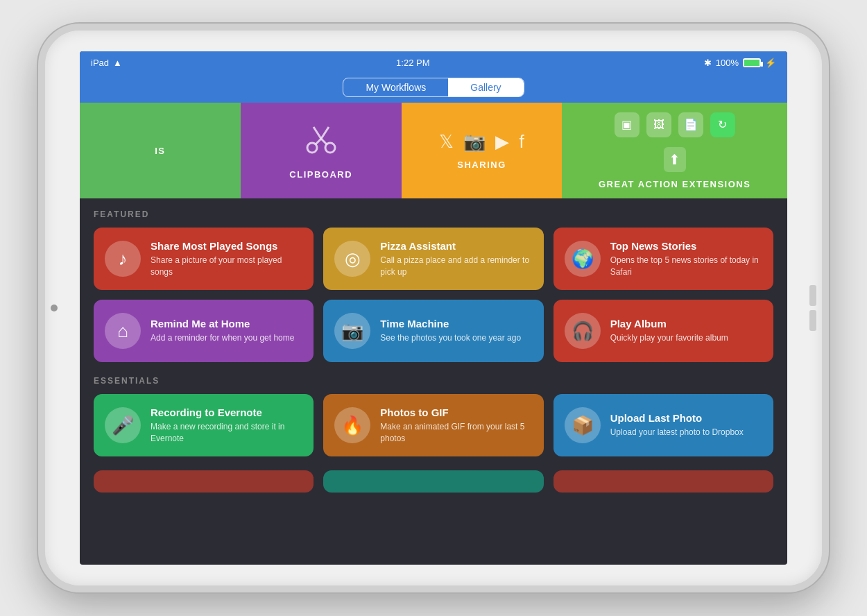 This screenshot has height=616, width=867. What do you see at coordinates (771, 62) in the screenshot?
I see `charging-icon: ⚡` at bounding box center [771, 62].